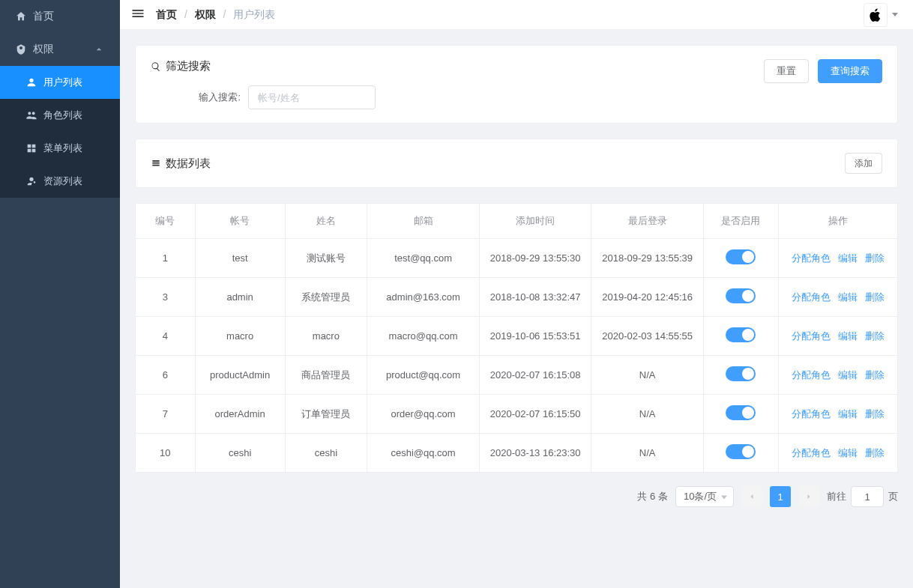 The image size is (913, 588). What do you see at coordinates (424, 222) in the screenshot?
I see `th-email: 邮箱` at bounding box center [424, 222].